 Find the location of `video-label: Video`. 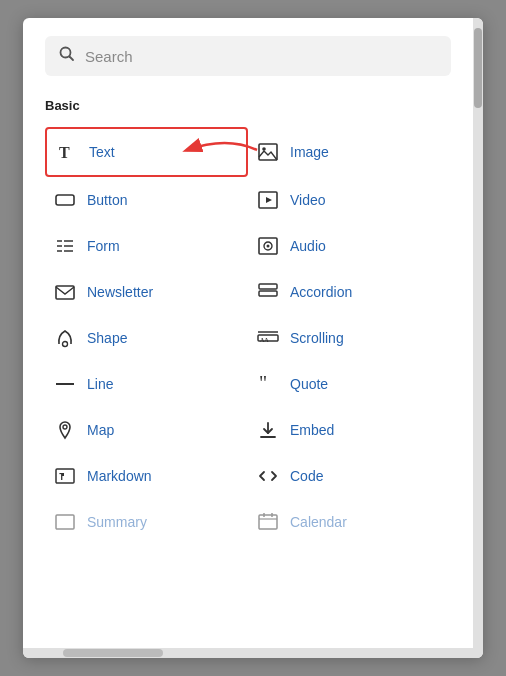

video-label: Video is located at coordinates (308, 200).